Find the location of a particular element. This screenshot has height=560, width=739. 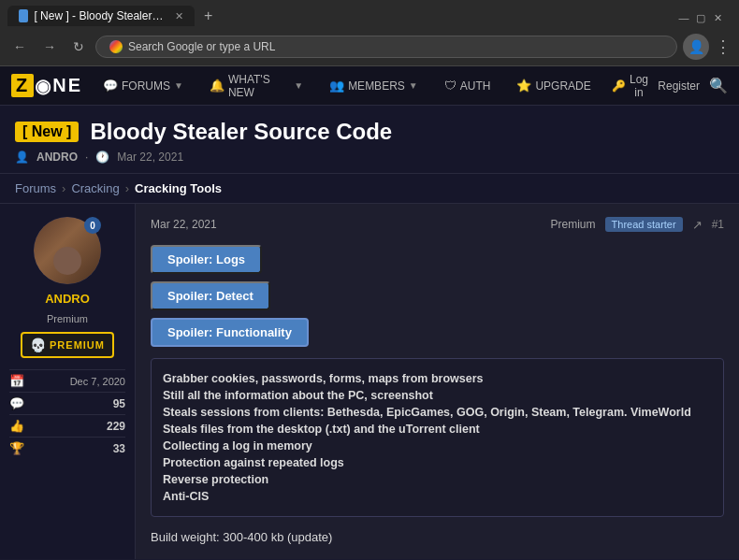

nav-upgrade: ⭐ UPGRADE is located at coordinates (554, 86).